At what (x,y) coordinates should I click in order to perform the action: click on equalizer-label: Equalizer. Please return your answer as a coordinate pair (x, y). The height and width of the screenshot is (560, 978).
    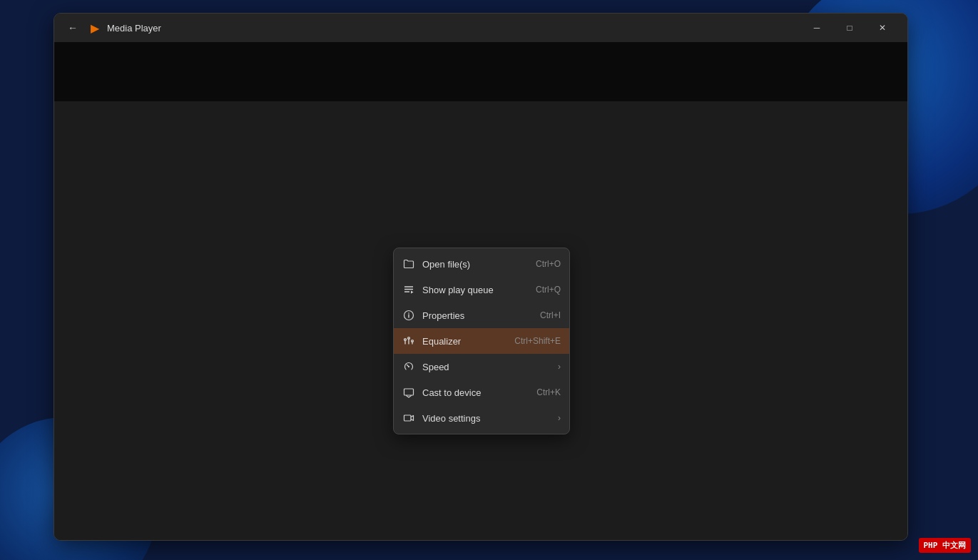
    Looking at the image, I should click on (465, 341).